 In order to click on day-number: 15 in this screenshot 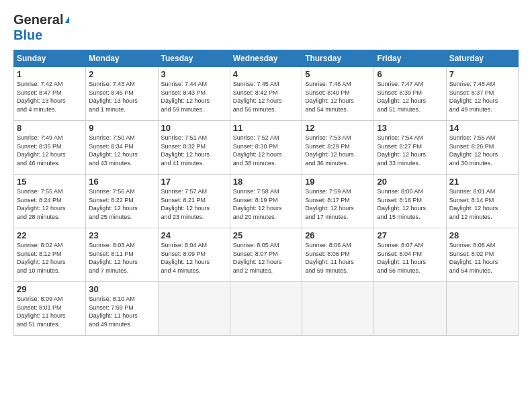, I will do `click(50, 181)`.